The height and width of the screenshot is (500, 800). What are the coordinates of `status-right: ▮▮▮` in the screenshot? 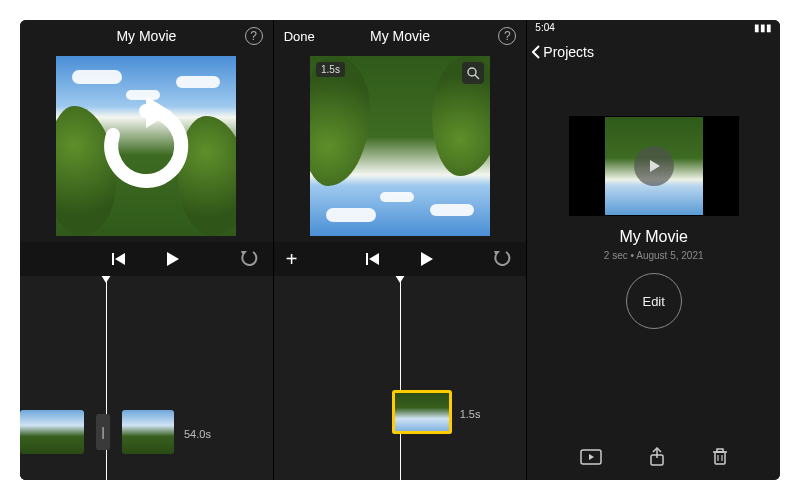 It's located at (763, 29).